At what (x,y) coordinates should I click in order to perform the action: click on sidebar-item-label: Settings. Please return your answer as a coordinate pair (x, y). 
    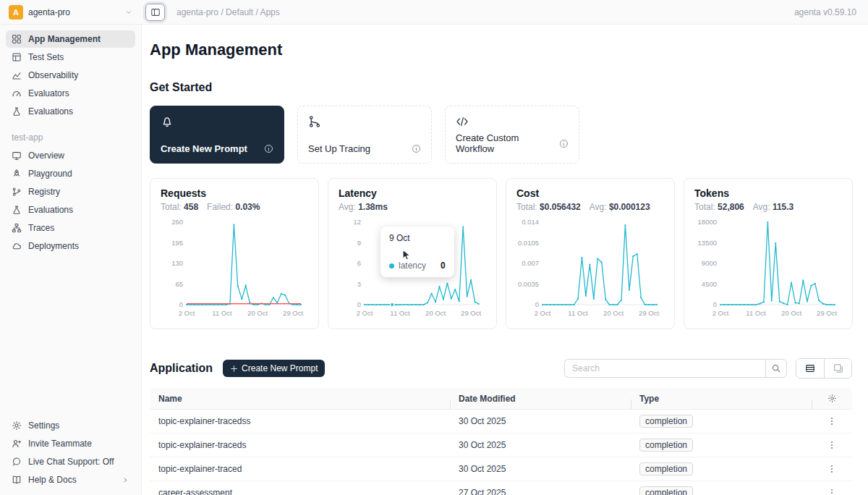
    Looking at the image, I should click on (43, 426).